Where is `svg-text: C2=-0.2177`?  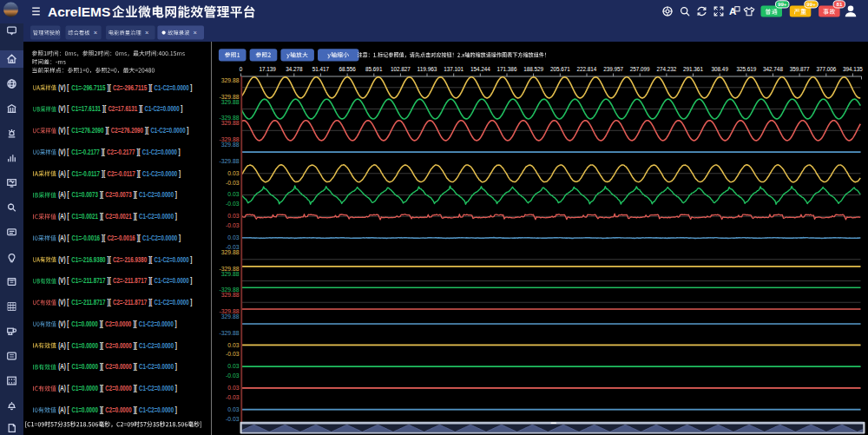 svg-text: C2=-0.2177 is located at coordinates (122, 152).